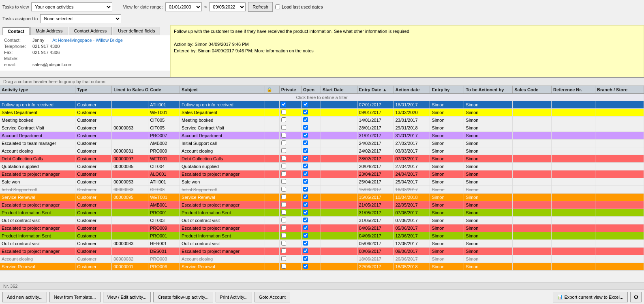  What do you see at coordinates (407, 51) in the screenshot?
I see `notes-entered-by: Entered by: Simon 04/09/2017 9:46 PM: Mo…` at bounding box center [407, 51].